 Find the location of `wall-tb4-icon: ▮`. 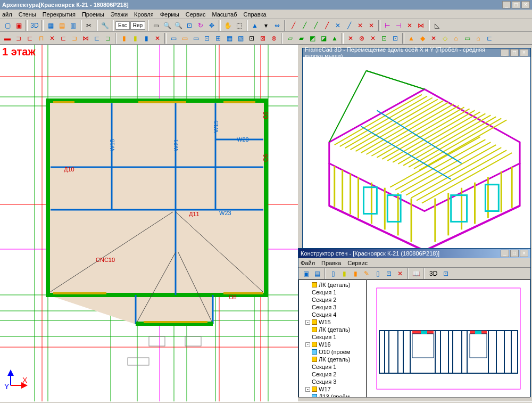

wall-tb4-icon: ▮ is located at coordinates (344, 274).